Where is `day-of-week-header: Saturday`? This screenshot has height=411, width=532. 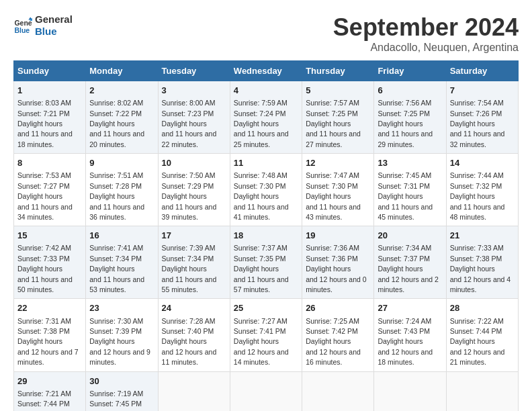 day-of-week-header: Saturday is located at coordinates (482, 71).